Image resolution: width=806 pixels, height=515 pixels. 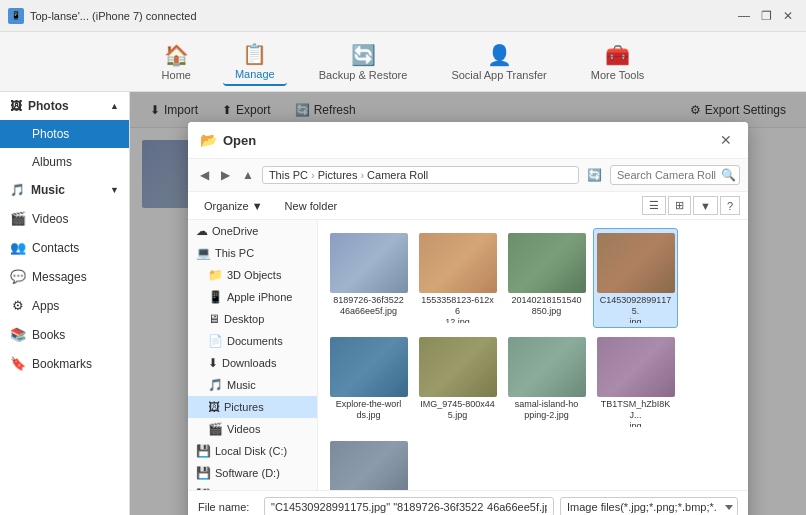 I want to click on sidebar-item-contacts: 👥 Contacts, so click(x=64, y=248).